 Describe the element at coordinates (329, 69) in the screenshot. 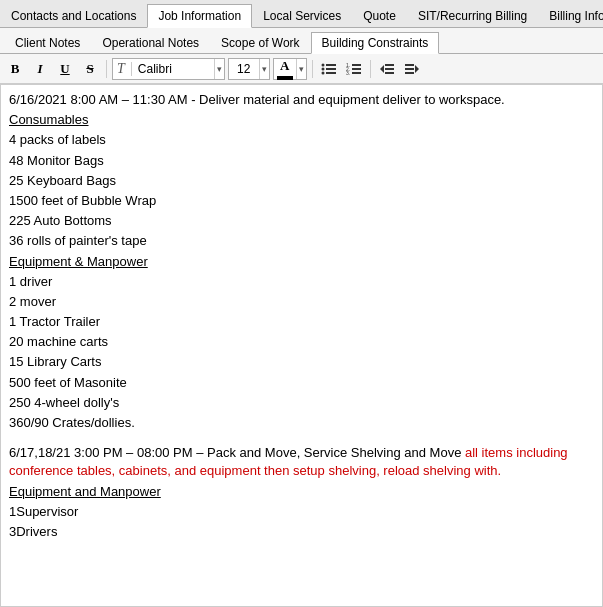

I see `list-icon` at that location.